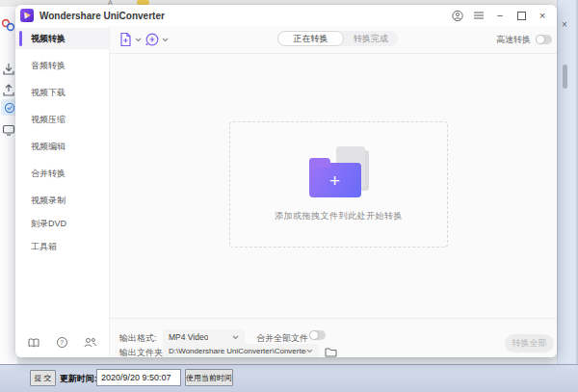 This screenshot has width=578, height=392. I want to click on book-icon, so click(34, 343).